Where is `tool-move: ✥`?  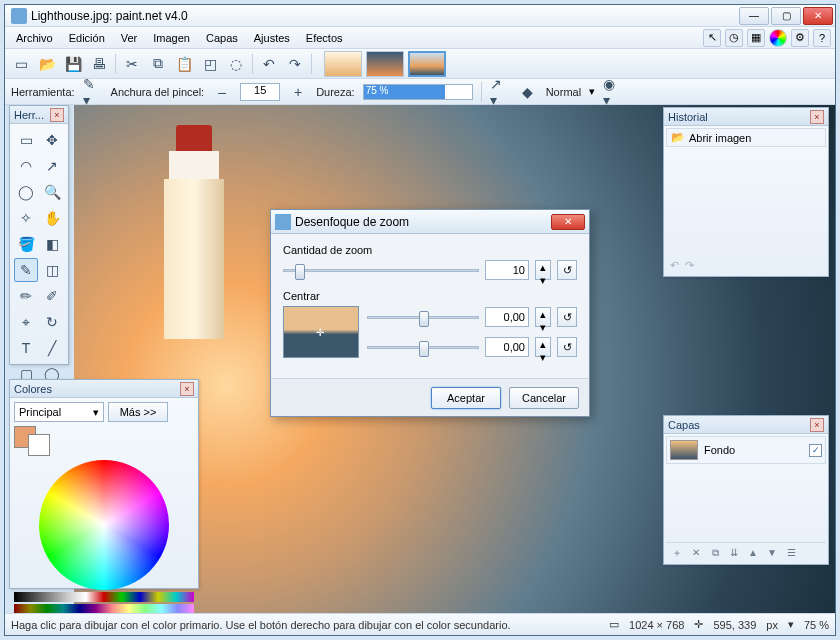 tool-move: ✥ is located at coordinates (52, 140).